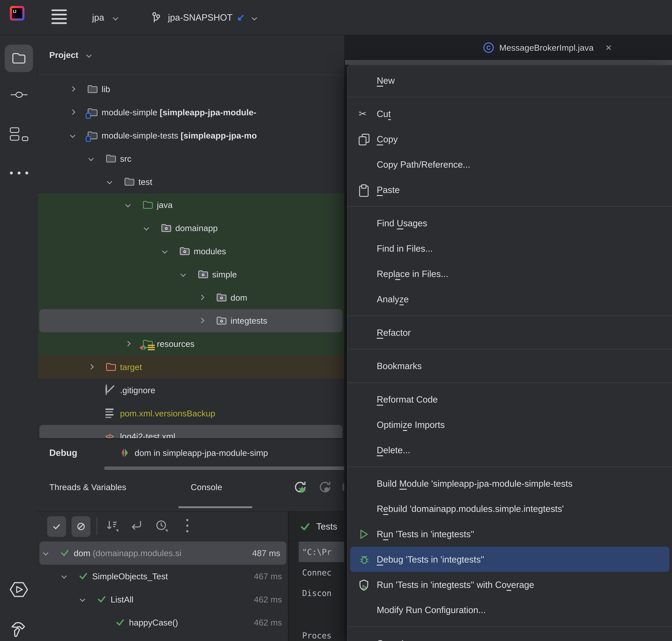  I want to click on coverage-shield-icon, so click(364, 585).